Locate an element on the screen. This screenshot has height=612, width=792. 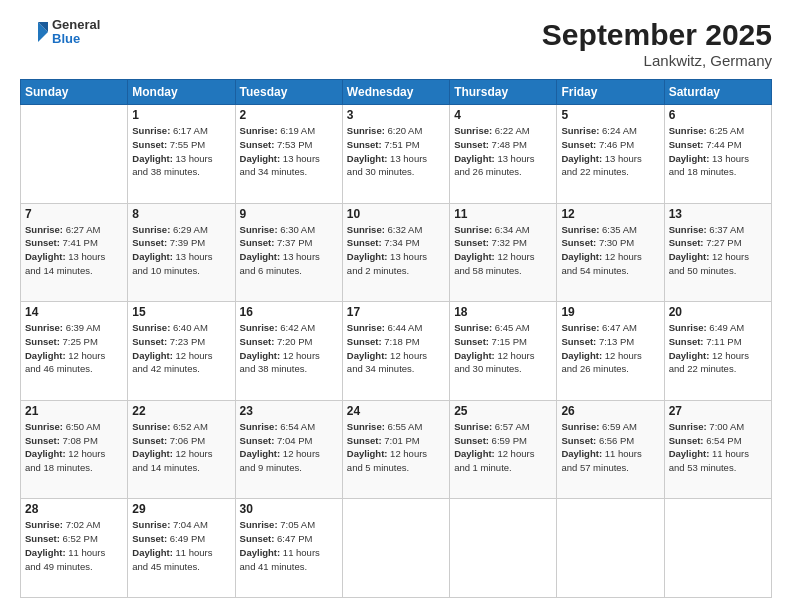
day-info-line: Sunrise: 7:05 AM is located at coordinates (289, 525).